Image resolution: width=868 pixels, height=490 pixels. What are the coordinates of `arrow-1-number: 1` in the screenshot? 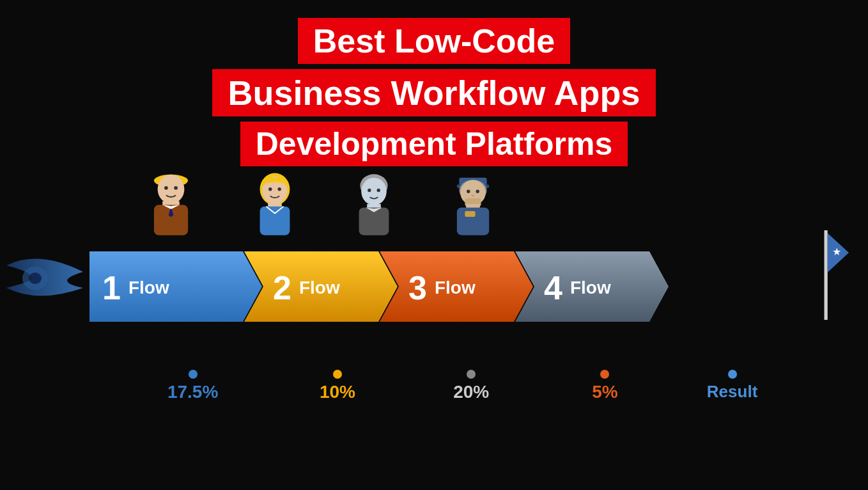 It's located at (111, 288).